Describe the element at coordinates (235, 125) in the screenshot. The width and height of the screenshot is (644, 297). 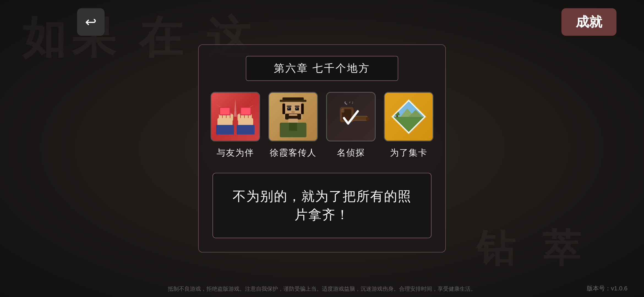
I see `card-friendship: 与友为伴` at that location.